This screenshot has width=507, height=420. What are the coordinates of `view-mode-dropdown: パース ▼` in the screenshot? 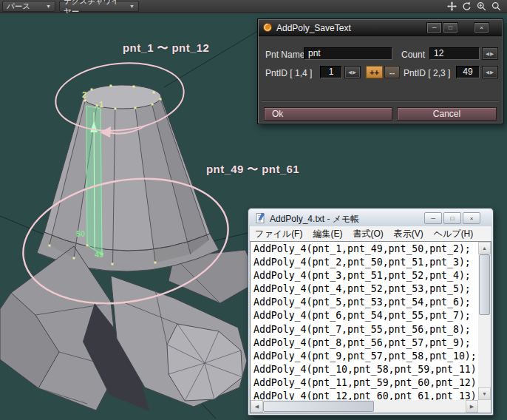 It's located at (29, 6).